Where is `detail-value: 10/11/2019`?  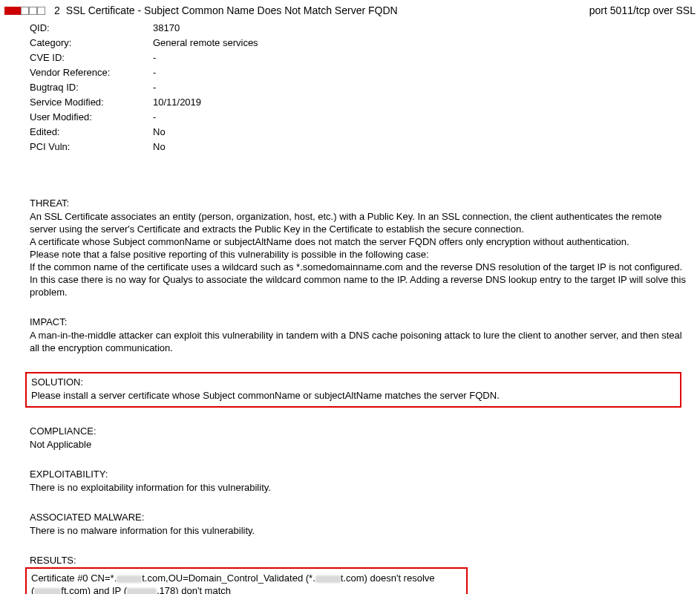 detail-value: 10/11/2019 is located at coordinates (177, 102).